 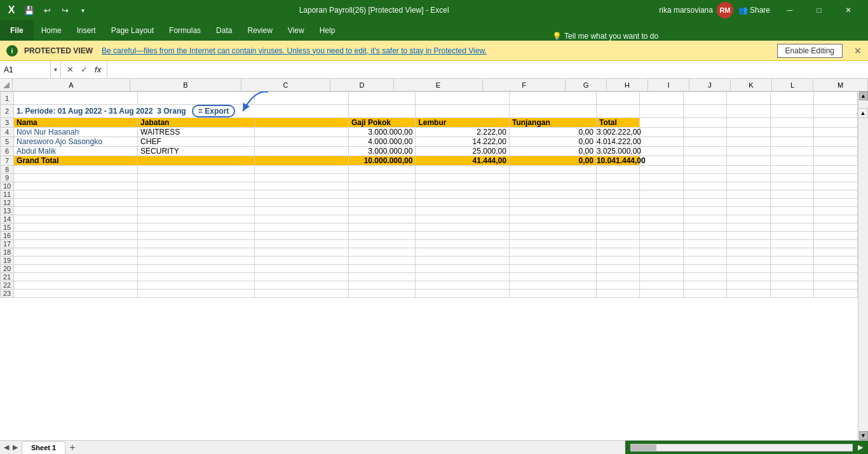 What do you see at coordinates (749, 142) in the screenshot?
I see `cell-J5` at bounding box center [749, 142].